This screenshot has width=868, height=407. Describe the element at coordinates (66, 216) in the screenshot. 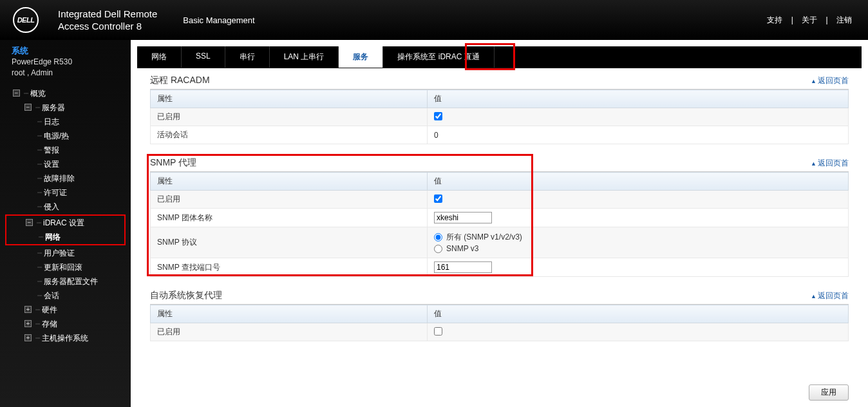

I see `nav-tree: −┈概览 −┈服务器 ┈日志 ┈电源/热 ┈警报 ┈设置 ┈故障排除 ┈许可证 …` at that location.